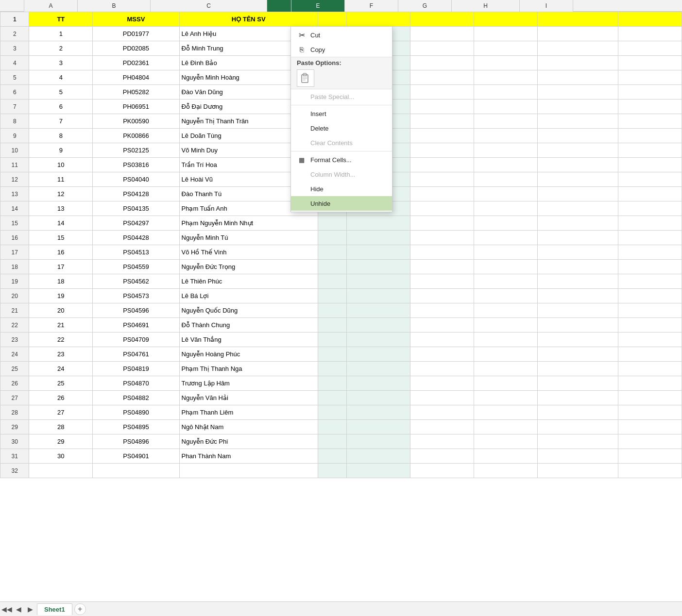  Describe the element at coordinates (61, 165) in the screenshot. I see `cell-tt-11: 10` at that location.